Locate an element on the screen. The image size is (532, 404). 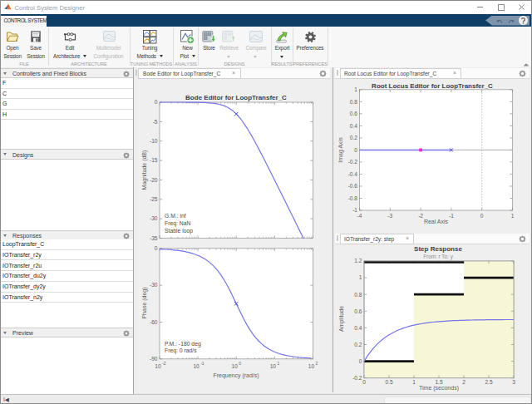
svg-text: -10 is located at coordinates (154, 141).